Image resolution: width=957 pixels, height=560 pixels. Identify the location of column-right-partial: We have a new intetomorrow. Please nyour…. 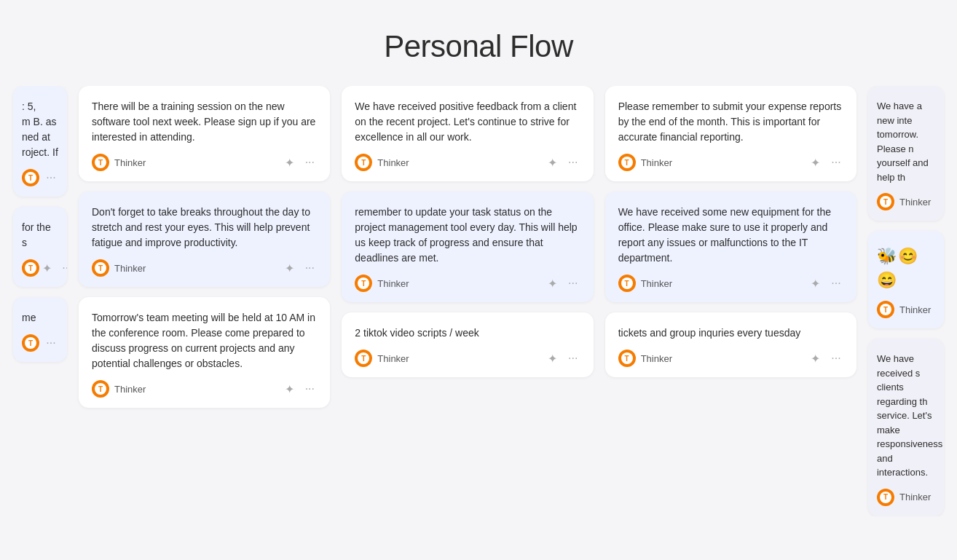
(906, 301).